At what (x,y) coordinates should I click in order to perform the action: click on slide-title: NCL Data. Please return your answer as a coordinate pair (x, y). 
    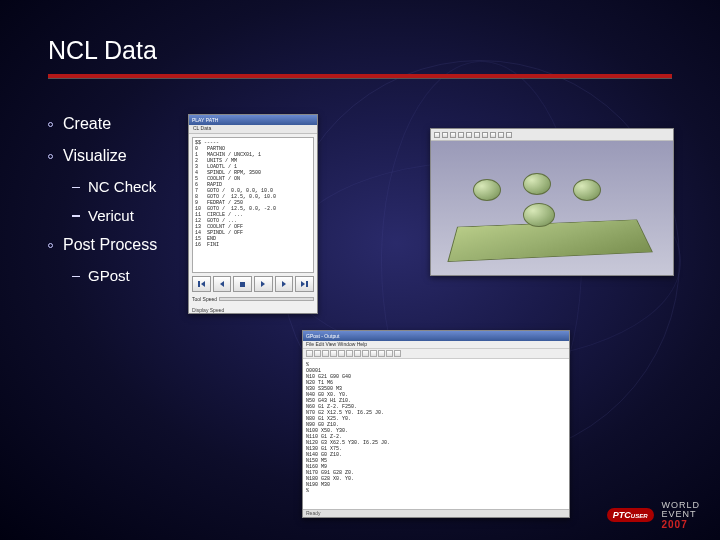
    Looking at the image, I should click on (102, 50).